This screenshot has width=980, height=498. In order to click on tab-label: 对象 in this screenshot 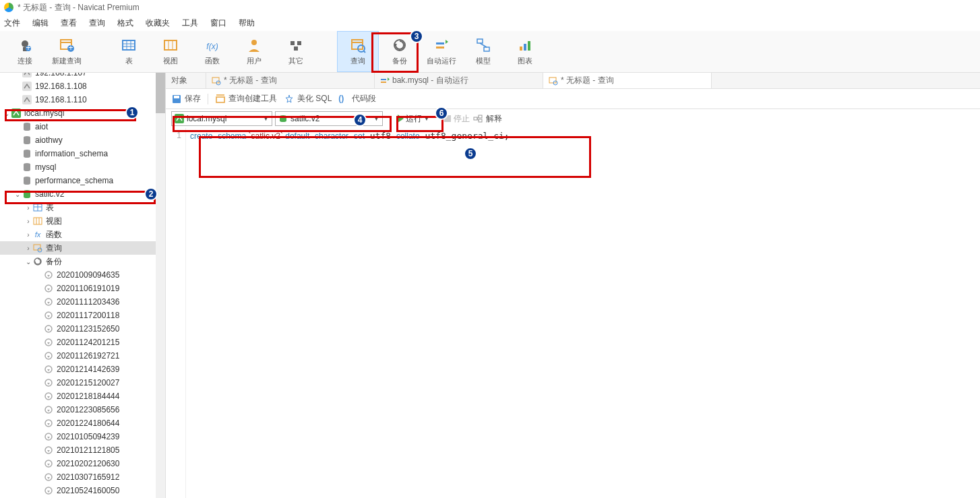, I will do `click(179, 81)`.